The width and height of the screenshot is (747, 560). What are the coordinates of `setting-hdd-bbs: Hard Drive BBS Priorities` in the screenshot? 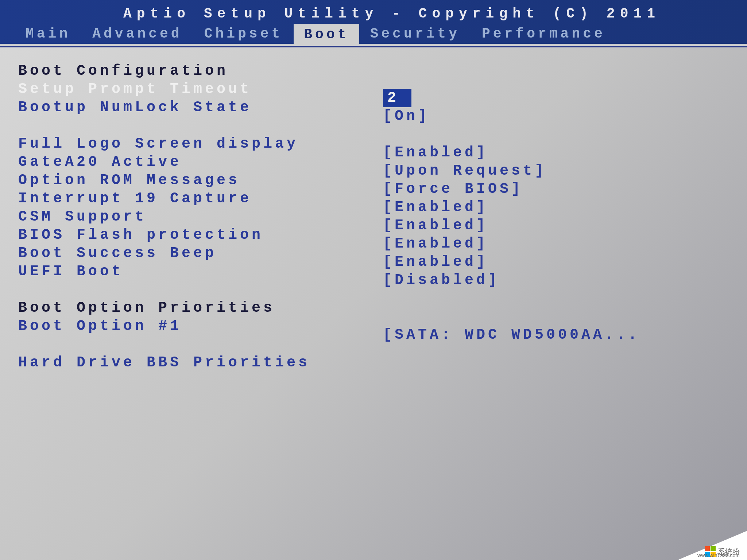 It's located at (374, 363).